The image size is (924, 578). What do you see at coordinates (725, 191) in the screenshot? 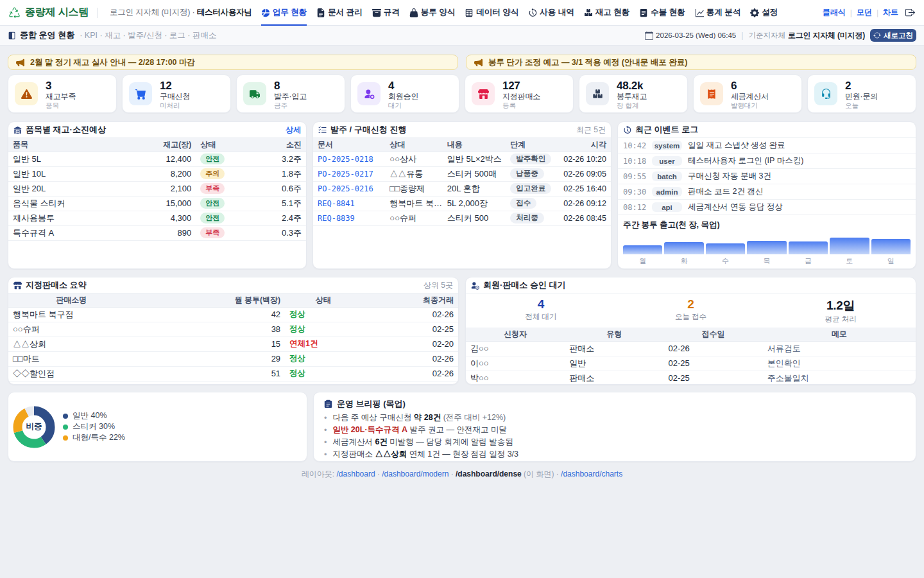
I see `log-message: 판매소 코드 2건 갱신` at bounding box center [725, 191].